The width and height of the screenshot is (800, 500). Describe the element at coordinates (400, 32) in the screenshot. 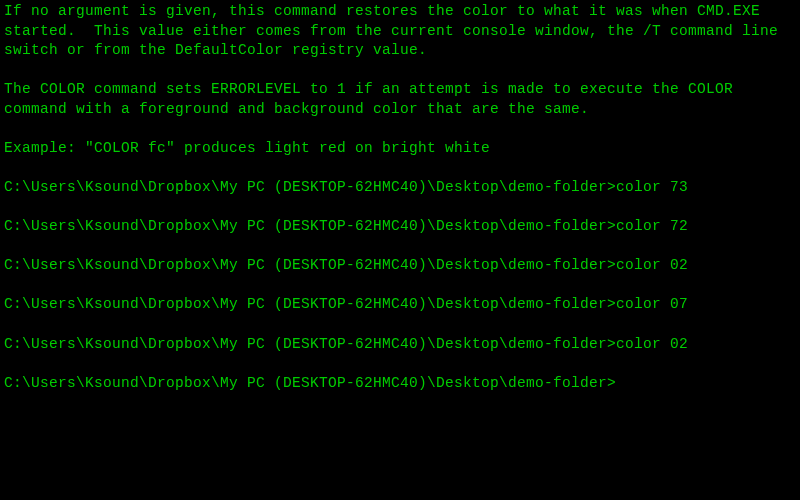

I see `help-paragraph-1: If no argument is given, this command re…` at that location.